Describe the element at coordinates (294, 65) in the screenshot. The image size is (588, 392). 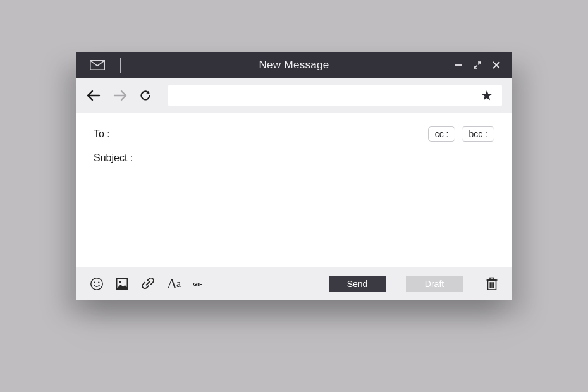
I see `titlebar: New Message` at that location.